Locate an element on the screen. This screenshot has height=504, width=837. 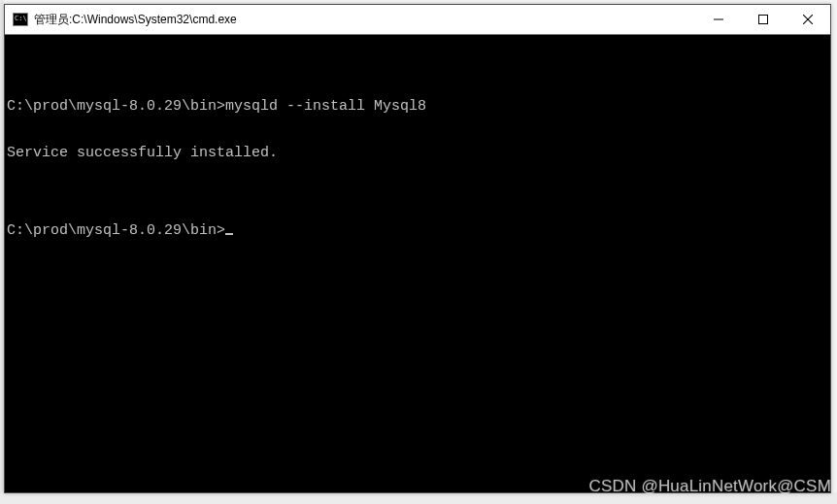
background-bottom-strip is located at coordinates (418, 498).